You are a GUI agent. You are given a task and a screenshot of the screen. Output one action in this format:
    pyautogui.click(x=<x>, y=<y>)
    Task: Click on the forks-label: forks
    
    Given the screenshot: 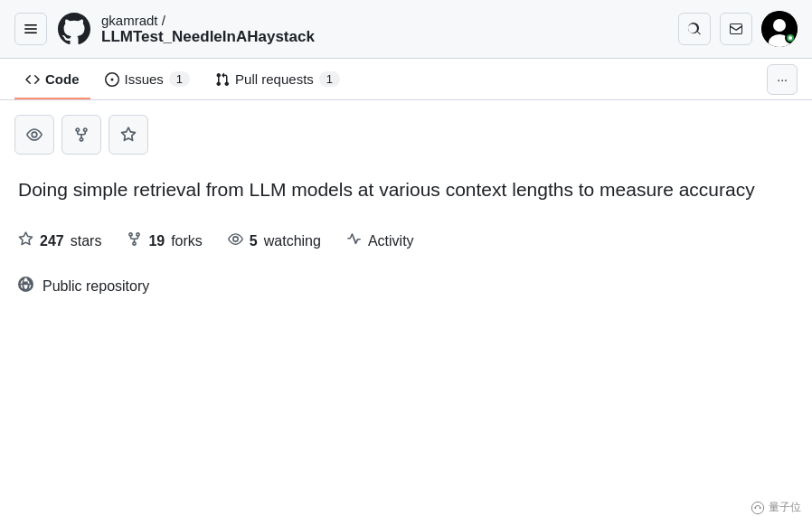 What is the action you would take?
    pyautogui.click(x=186, y=241)
    